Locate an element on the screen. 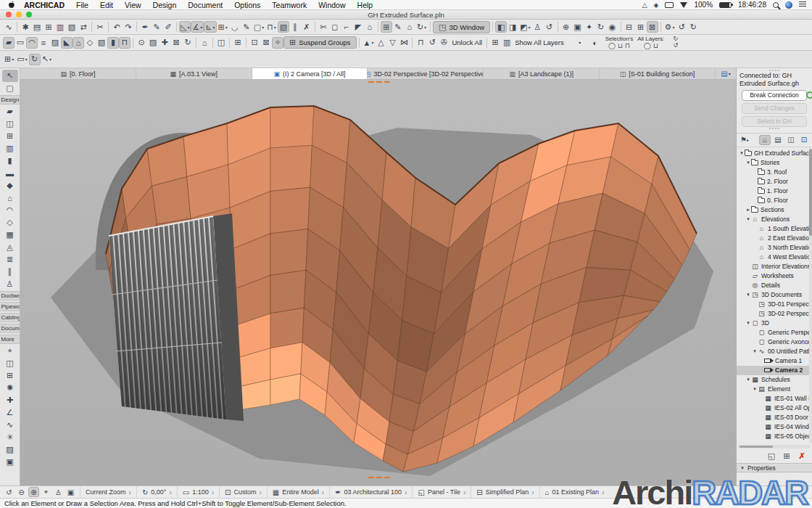  modify-icon: ✎ is located at coordinates (398, 27).